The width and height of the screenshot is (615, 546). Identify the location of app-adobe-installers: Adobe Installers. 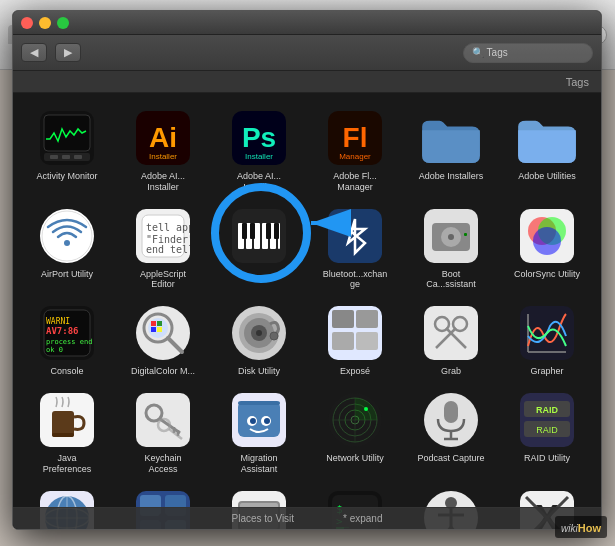
(451, 150).